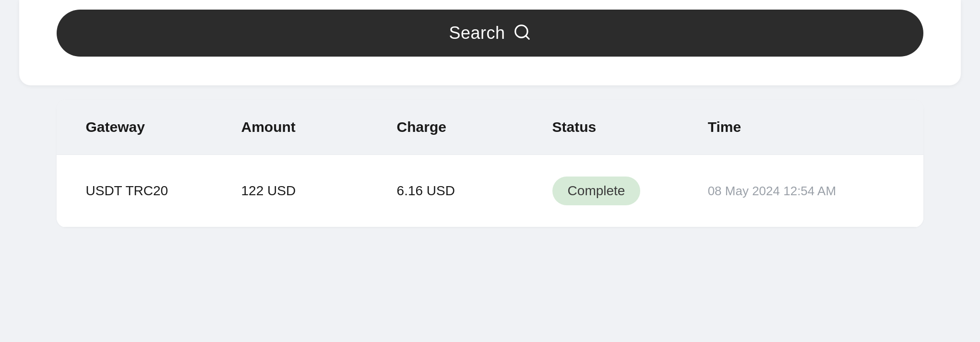 The image size is (980, 342). Describe the element at coordinates (490, 127) in the screenshot. I see `table-header: Gateway Amount Charge Status Time` at that location.